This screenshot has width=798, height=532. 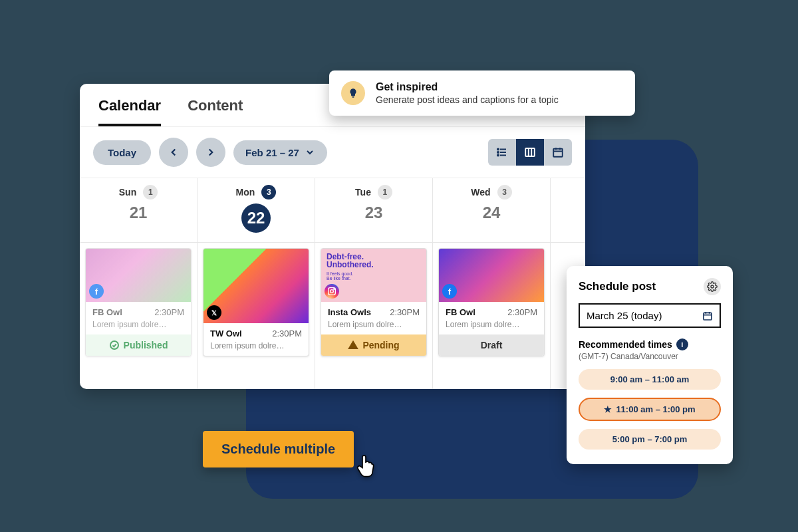 What do you see at coordinates (492, 316) in the screenshot?
I see `post-cell: f FB Owl 2:30PM Lorem ipsum dolre… Draft` at bounding box center [492, 316].